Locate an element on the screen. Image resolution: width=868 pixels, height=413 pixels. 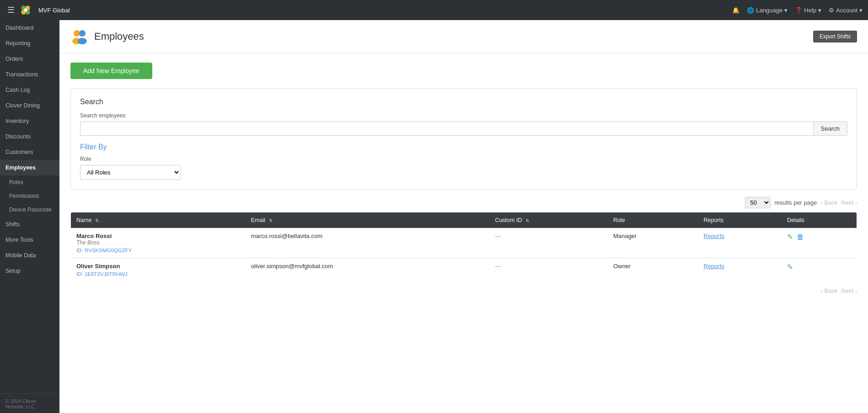
top-actions: 🔔 🌐 Language ▾ ❓ Help ▾ ⚙ Account ▾ is located at coordinates (798, 10).